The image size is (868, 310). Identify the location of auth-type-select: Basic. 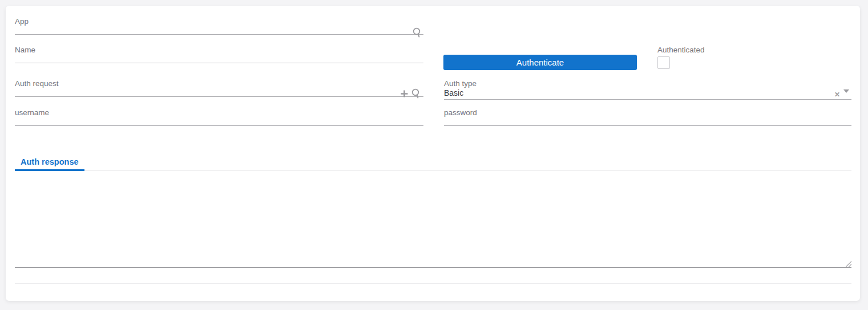
(648, 93).